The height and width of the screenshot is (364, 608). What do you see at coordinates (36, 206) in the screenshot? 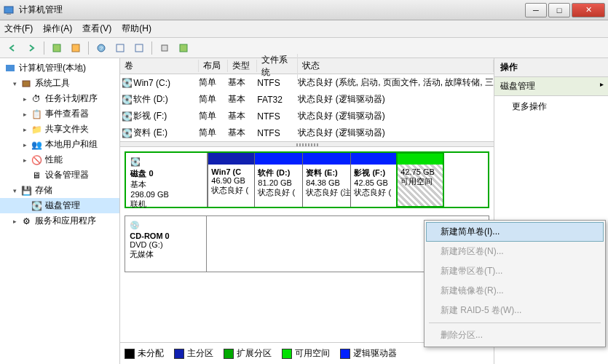
I see `disk-icon: 💽` at bounding box center [36, 206].